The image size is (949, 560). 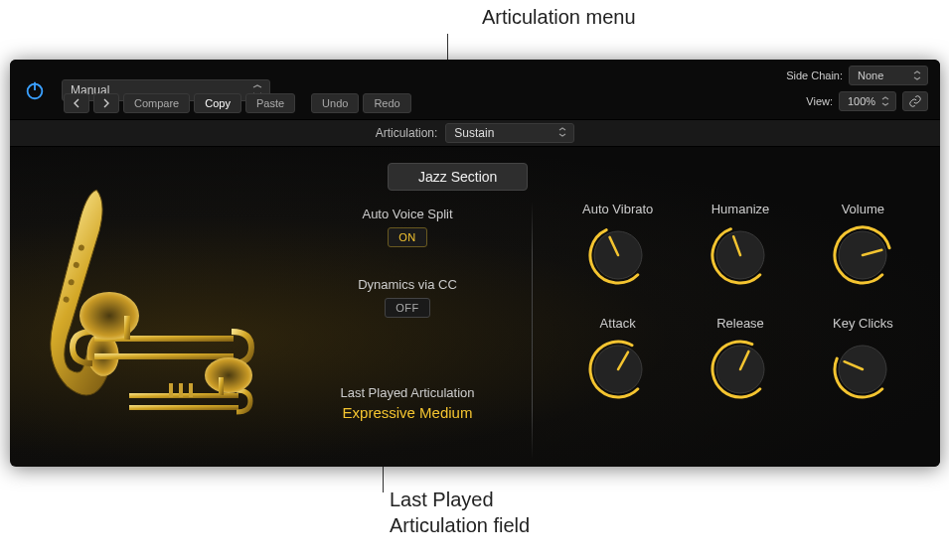 I want to click on prev-preset-button, so click(x=77, y=103).